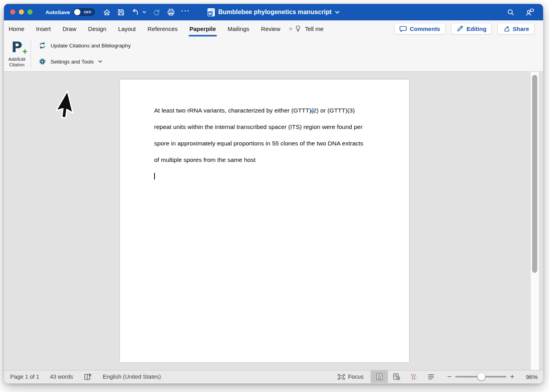 The image size is (549, 392). I want to click on language-indicator: English (United States), so click(132, 377).